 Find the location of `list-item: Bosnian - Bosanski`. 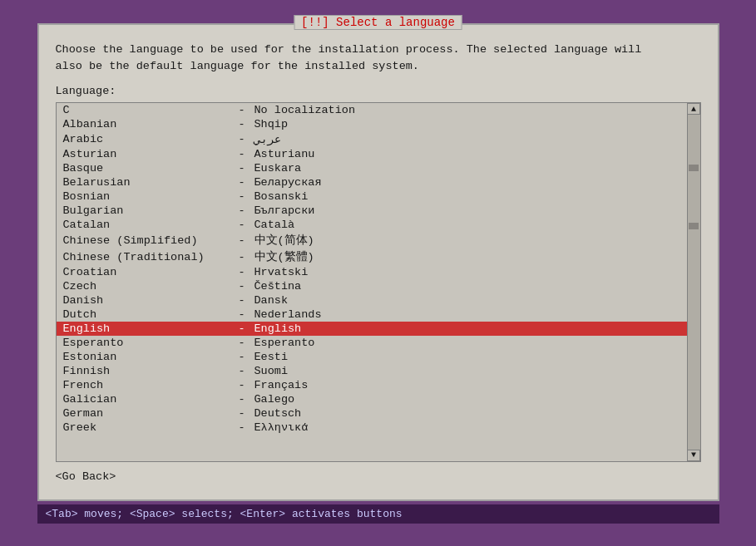

list-item: Bosnian - Bosanski is located at coordinates (372, 196).